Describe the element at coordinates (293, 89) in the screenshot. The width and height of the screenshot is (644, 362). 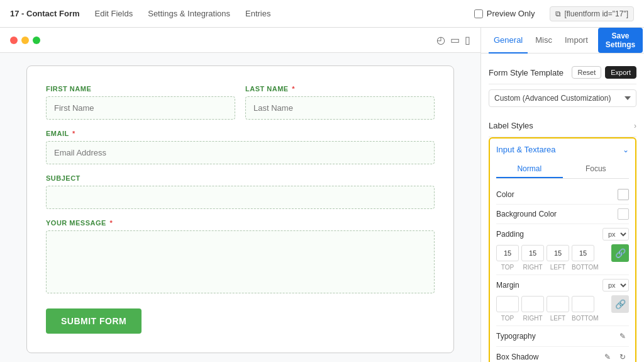
I see `required-star: *` at that location.